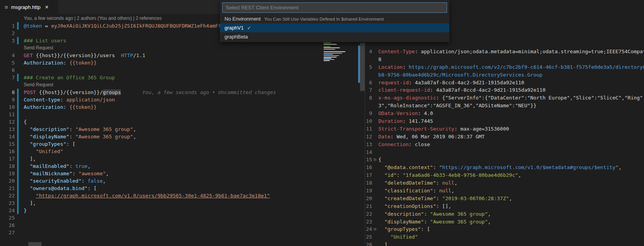 The height and width of the screenshot is (246, 644). Describe the element at coordinates (335, 7) in the screenshot. I see `quickpick-input-wrap` at that location.